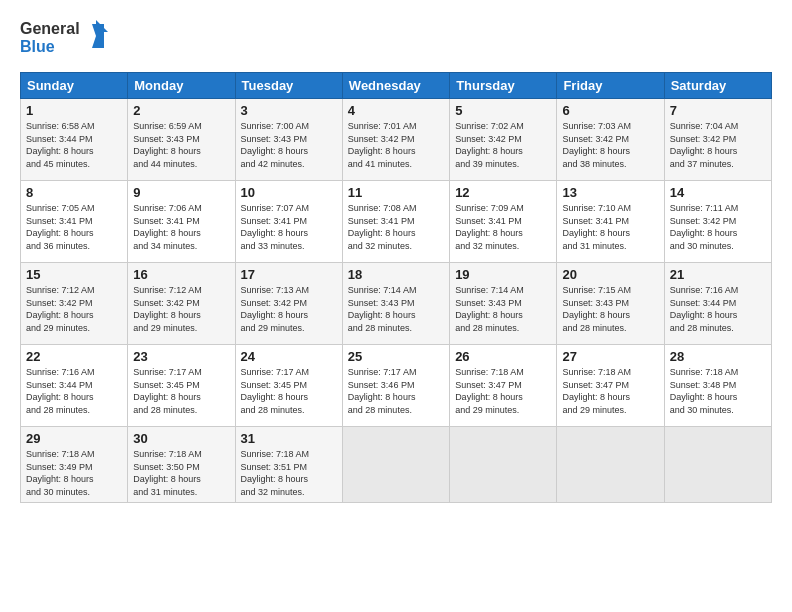 This screenshot has width=792, height=612. What do you see at coordinates (396, 86) in the screenshot?
I see `header-row: Sunday Monday Tuesday Wednesday Thursday…` at bounding box center [396, 86].